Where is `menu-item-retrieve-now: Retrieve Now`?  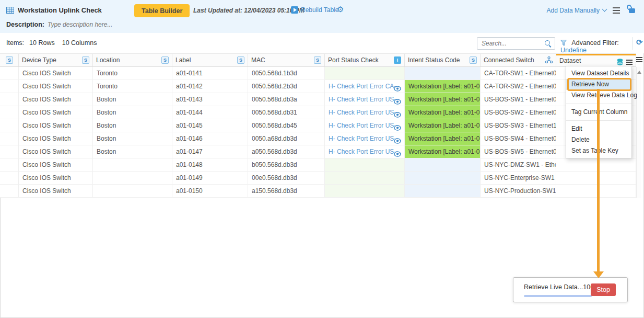 menu-item-retrieve-now: Retrieve Now is located at coordinates (599, 85).